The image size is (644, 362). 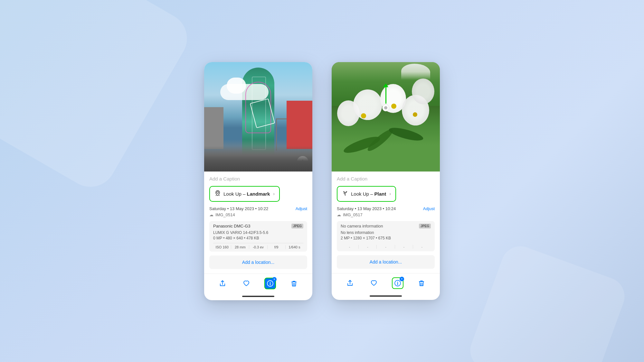 I want to click on meta-filename-2: ☁ IMG_0517, so click(x=386, y=215).